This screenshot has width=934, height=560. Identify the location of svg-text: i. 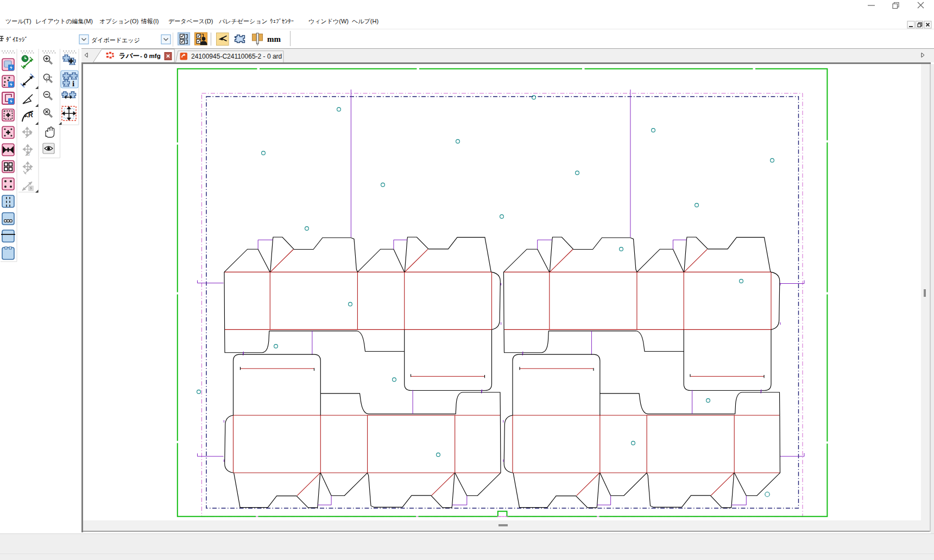
(73, 84).